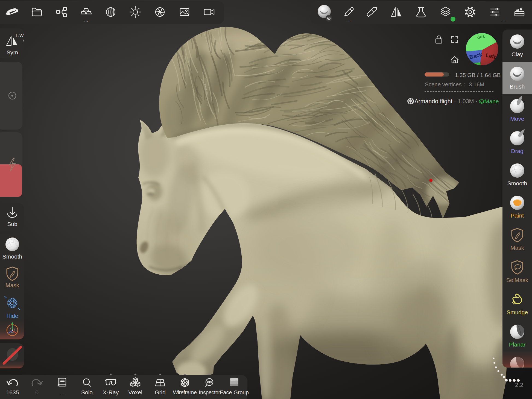  What do you see at coordinates (517, 54) in the screenshot?
I see `svg-text: Clay` at bounding box center [517, 54].